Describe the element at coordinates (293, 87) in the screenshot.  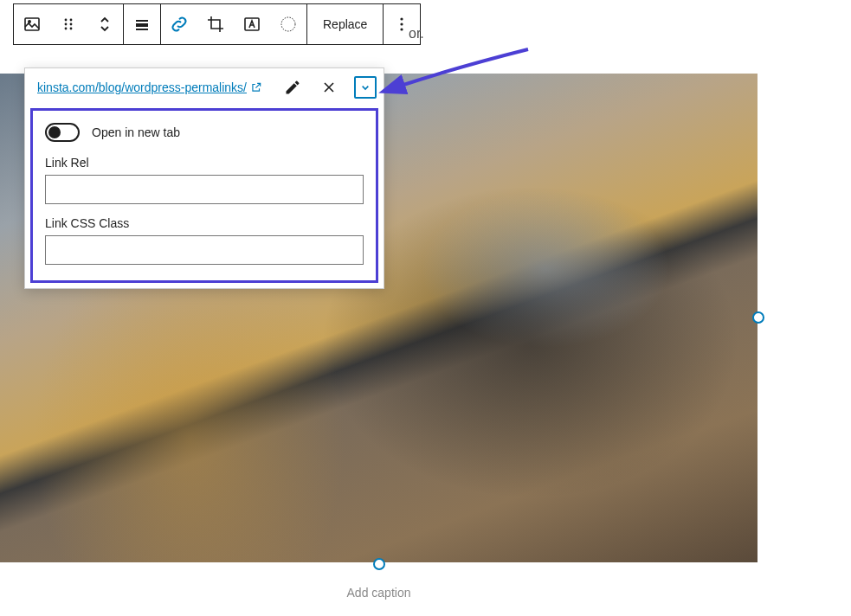
I see `edit-link-button` at that location.